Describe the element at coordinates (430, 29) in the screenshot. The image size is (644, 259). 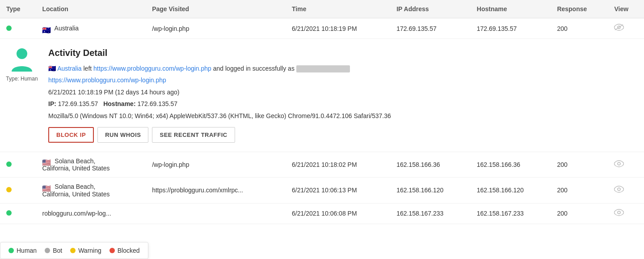
I see `ip-cell: 172.69.135.57` at that location.